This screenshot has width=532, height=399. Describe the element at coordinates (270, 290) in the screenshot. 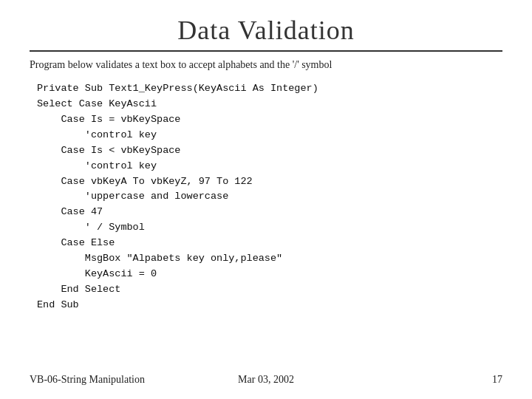

I see `code-line-14: End Select` at that location.